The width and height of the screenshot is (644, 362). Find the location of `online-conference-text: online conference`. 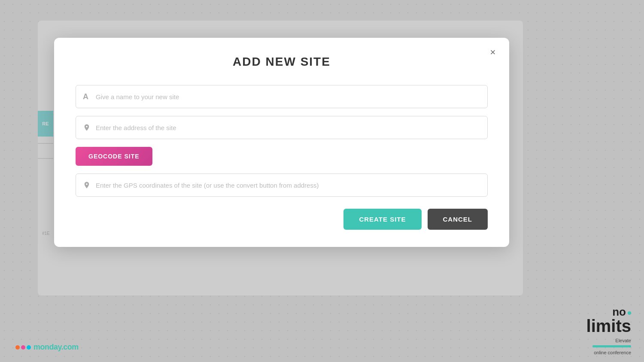

online-conference-text: online conference is located at coordinates (612, 353).